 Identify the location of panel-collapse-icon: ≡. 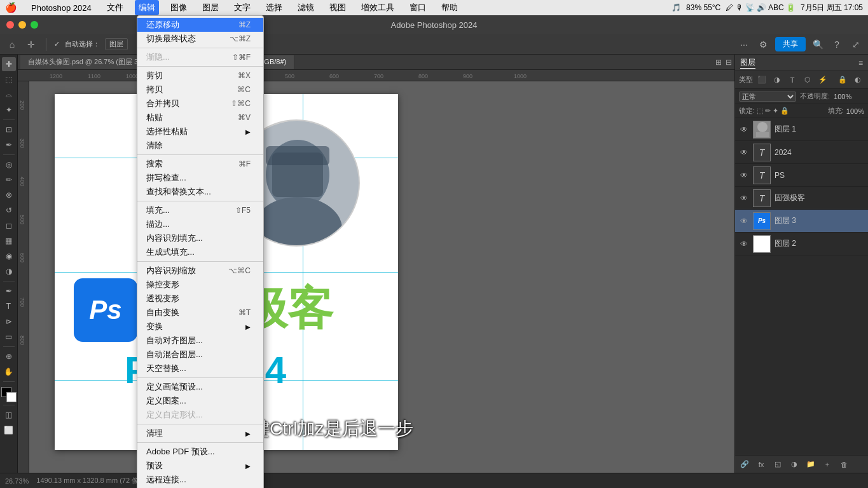
(861, 63).